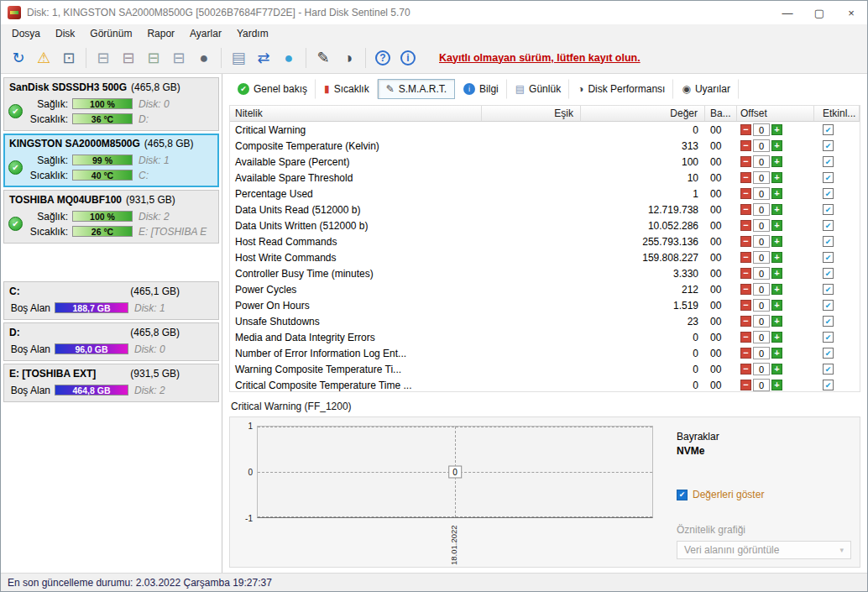 This screenshot has height=592, width=868. What do you see at coordinates (111, 301) in the screenshot?
I see `partition-item: C: (465,1 GB) Boş Alan 188,7 GB Disk: 1` at bounding box center [111, 301].